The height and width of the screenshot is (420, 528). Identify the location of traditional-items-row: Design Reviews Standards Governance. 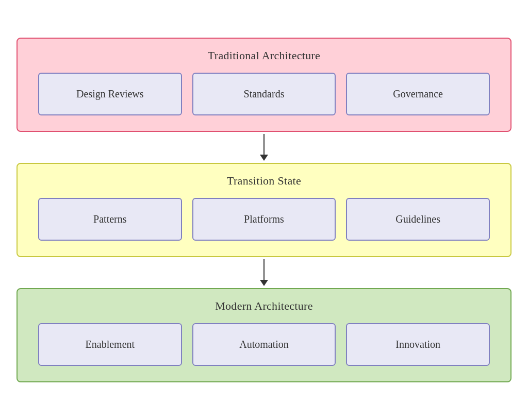
(264, 94).